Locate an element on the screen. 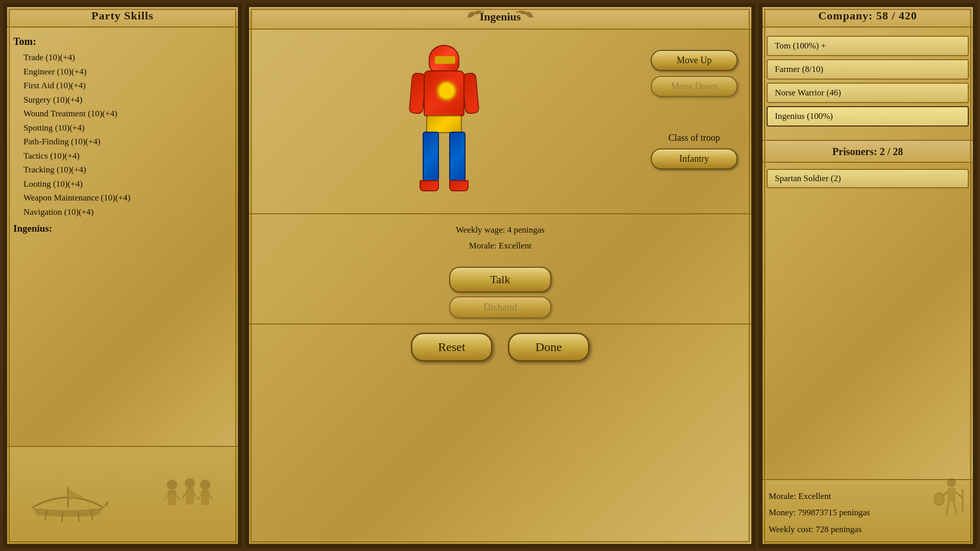  character-sprite is located at coordinates (444, 121).